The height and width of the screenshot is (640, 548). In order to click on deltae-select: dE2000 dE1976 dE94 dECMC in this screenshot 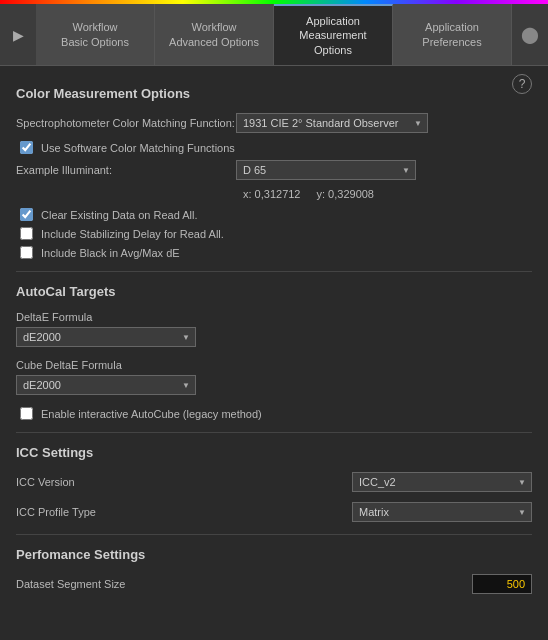, I will do `click(106, 337)`.